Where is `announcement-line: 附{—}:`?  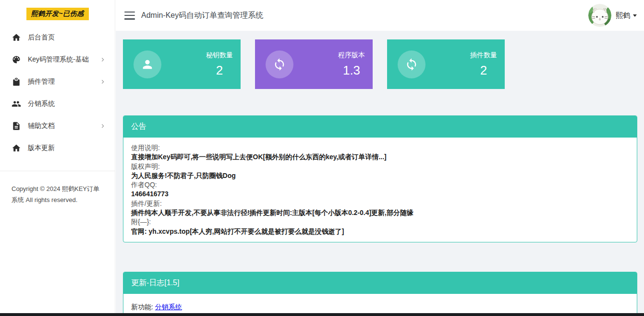 announcement-line: 附{—}: is located at coordinates (380, 222).